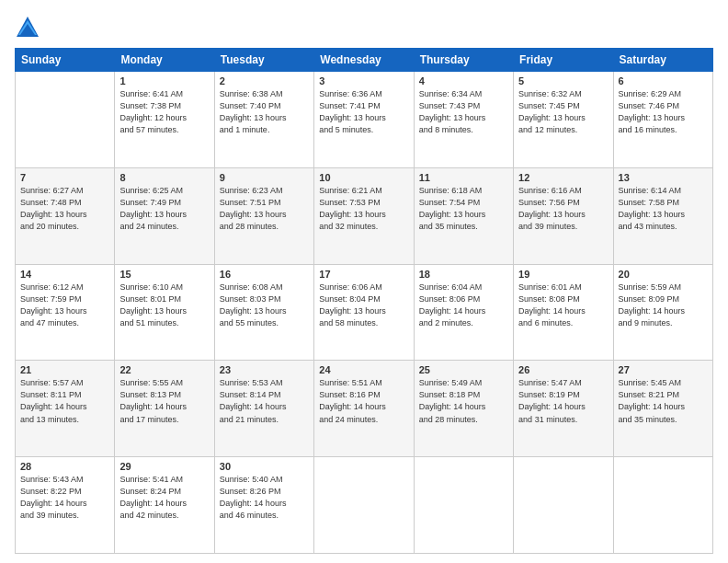 Image resolution: width=728 pixels, height=563 pixels. I want to click on calendar-cell: 25Sunrise: 5:49 AM Sunset: 8:18 PM Dayli…, so click(463, 408).